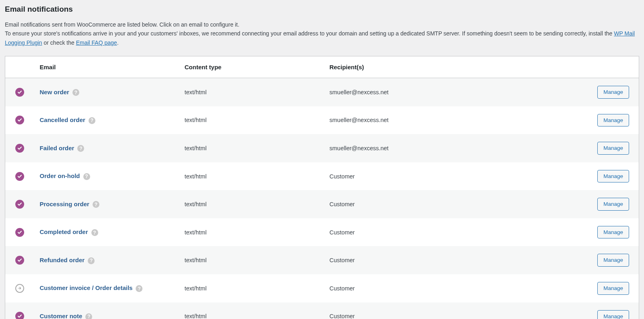 Image resolution: width=644 pixels, height=319 pixels. I want to click on email-name-link: Completed order, so click(64, 232).